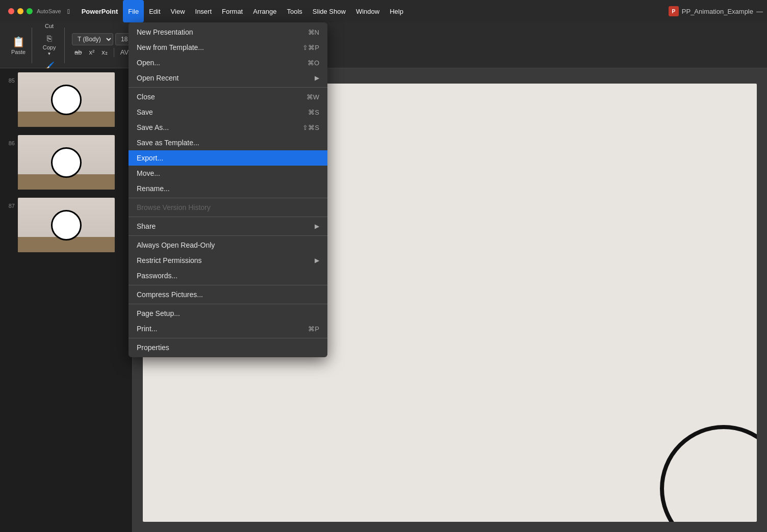  What do you see at coordinates (313, 97) in the screenshot?
I see `menu-item-close-shortcut: ⌘W` at bounding box center [313, 97].